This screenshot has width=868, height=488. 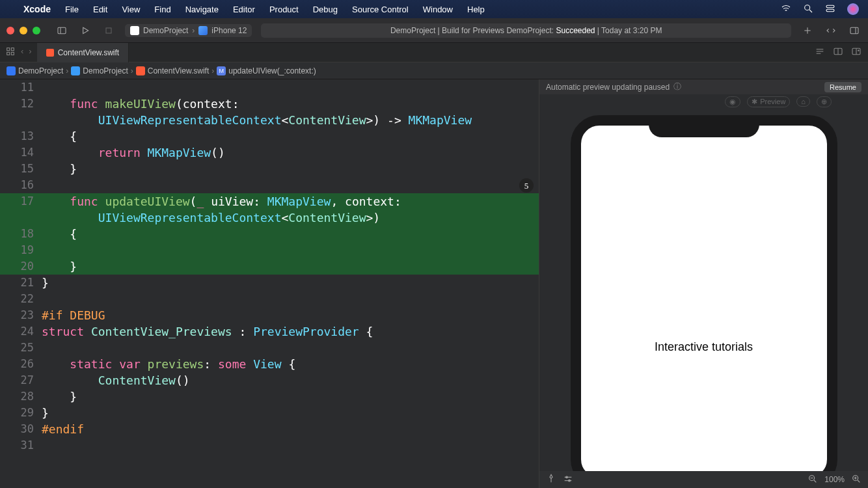 What do you see at coordinates (704, 87) in the screenshot?
I see `preview-status-bar: Automatic preview updating paused ⓘ Resu…` at bounding box center [704, 87].